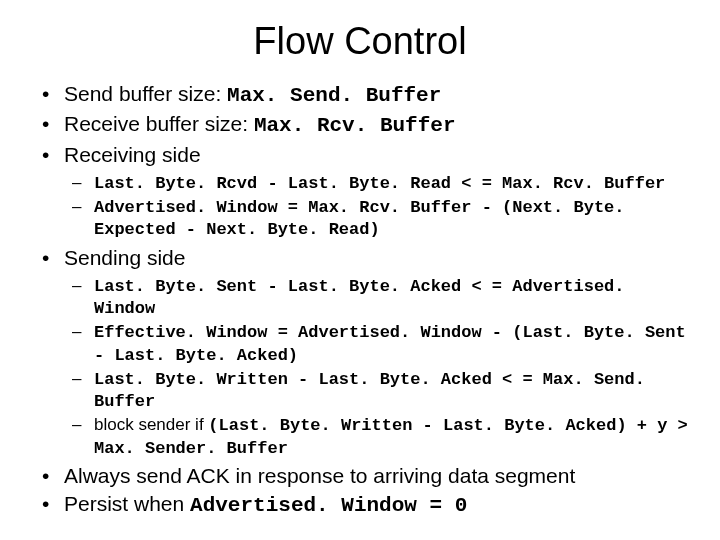  What do you see at coordinates (151, 424) in the screenshot?
I see `sub-bullet-label: block sender if` at bounding box center [151, 424].